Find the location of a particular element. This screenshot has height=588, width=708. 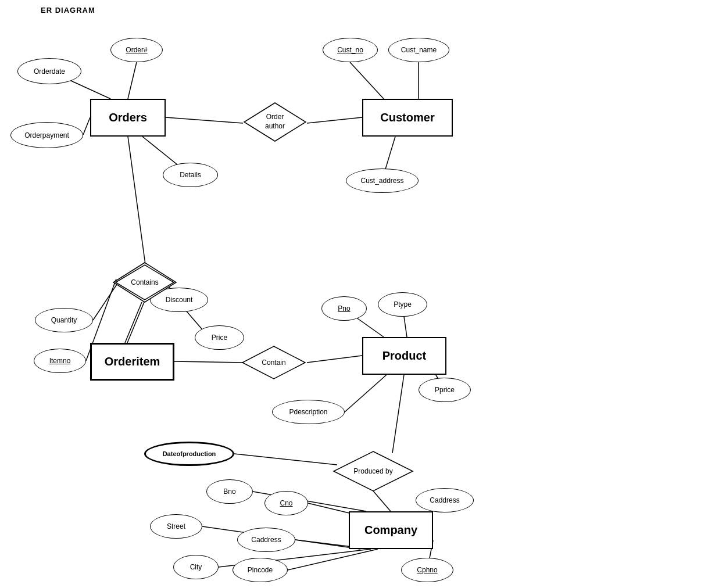

relationship-contain: Contain is located at coordinates (274, 363).